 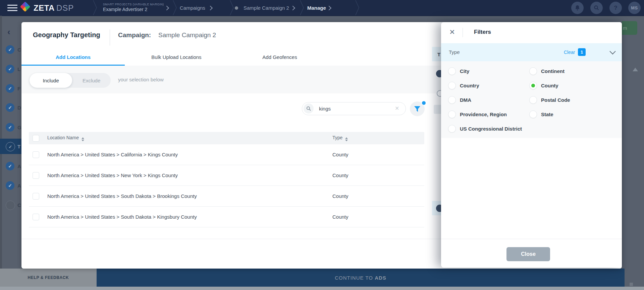 What do you see at coordinates (73, 57) in the screenshot?
I see `tab-add-locations: Add Locations` at bounding box center [73, 57].